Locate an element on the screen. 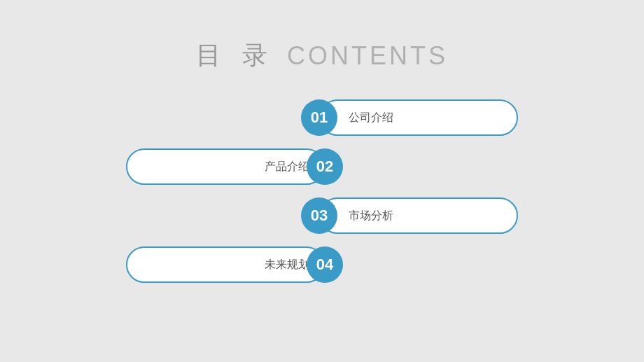  item-01-label: 公司介绍 is located at coordinates (419, 118).